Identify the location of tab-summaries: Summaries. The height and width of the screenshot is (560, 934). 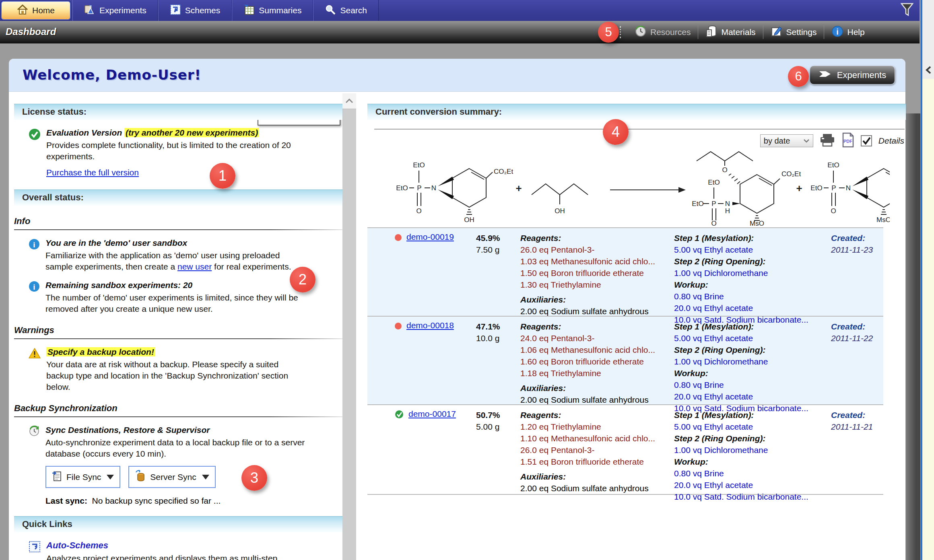
(272, 10).